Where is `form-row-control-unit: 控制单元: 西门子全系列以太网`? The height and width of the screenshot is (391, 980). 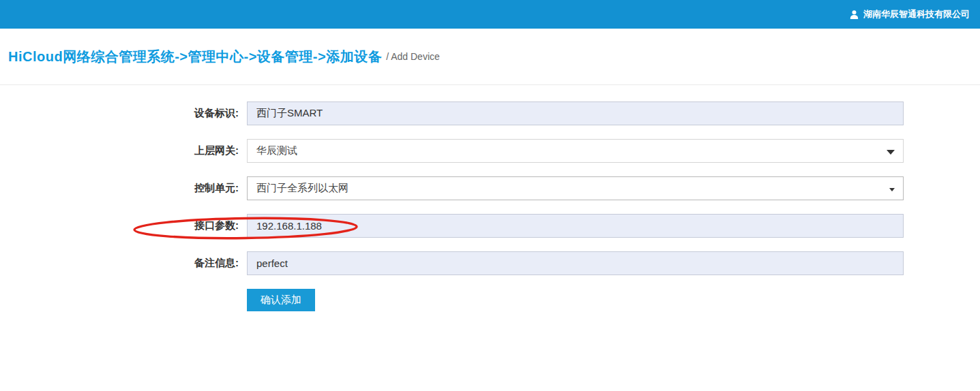 form-row-control-unit: 控制单元: 西门子全系列以太网 is located at coordinates (490, 188).